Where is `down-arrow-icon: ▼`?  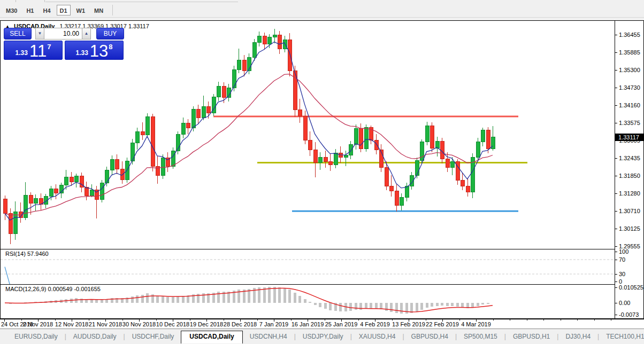 down-arrow-icon: ▼ is located at coordinates (40, 33).